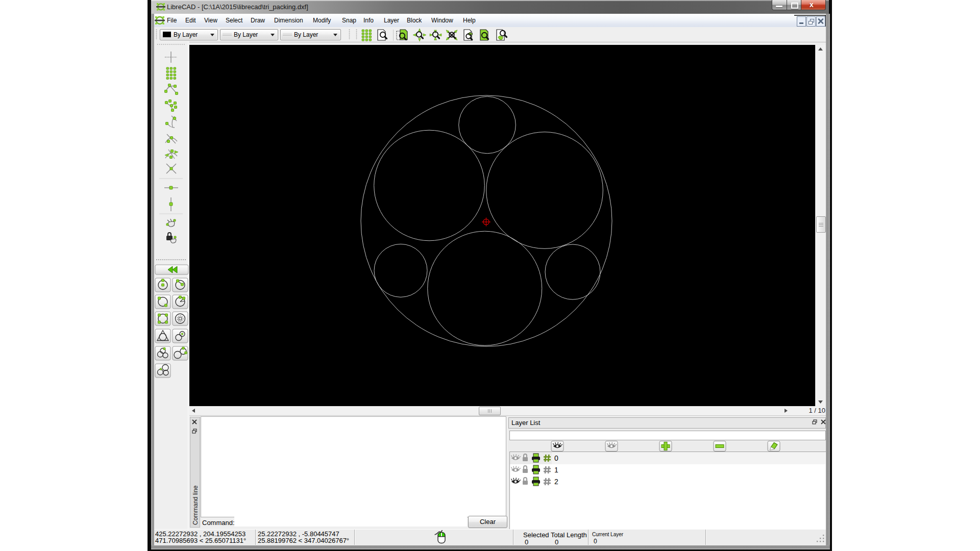  Describe the element at coordinates (556, 482) in the screenshot. I see `svg-text: 2` at that location.